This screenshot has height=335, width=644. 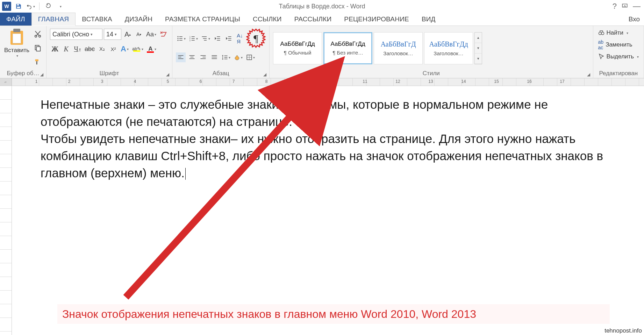 What do you see at coordinates (625, 6) in the screenshot?
I see `ribbon-options-button` at bounding box center [625, 6].